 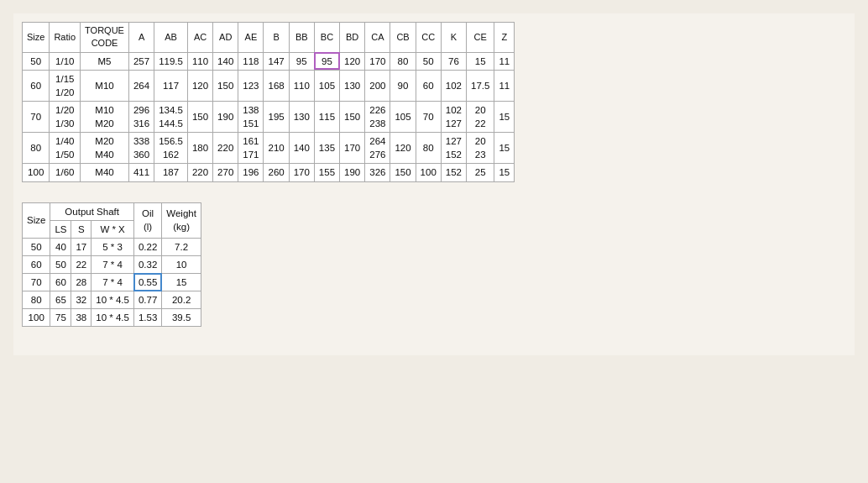 I want to click on cell-torque: M5, so click(x=105, y=60).